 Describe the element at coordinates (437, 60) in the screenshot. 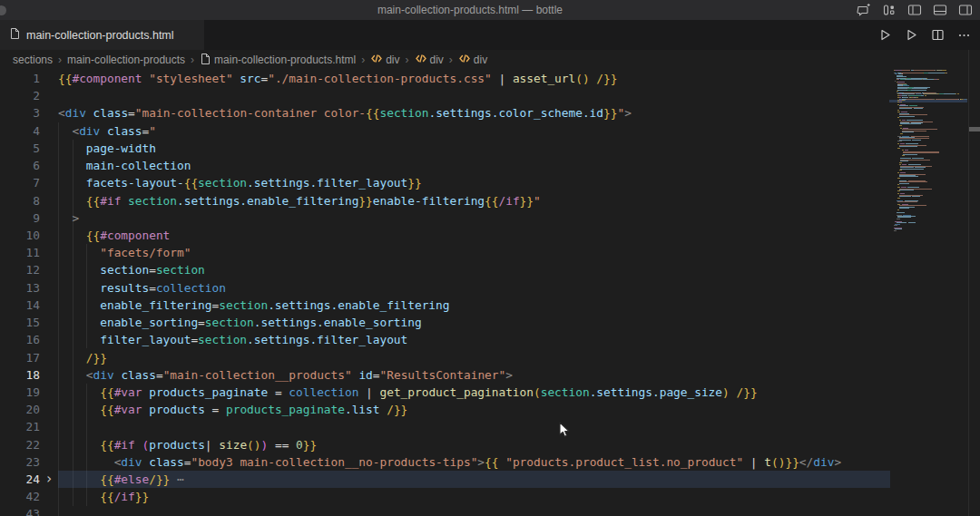

I see `breadcrumb-label: div` at that location.